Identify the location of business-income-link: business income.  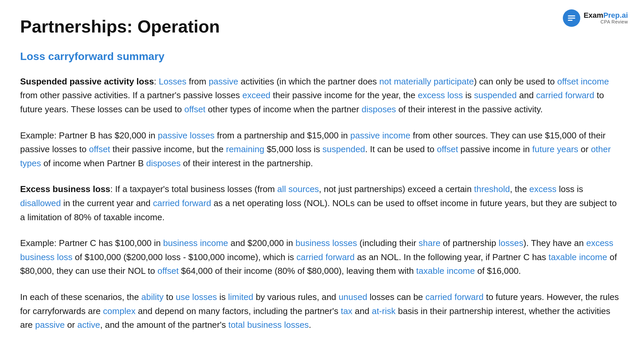
(196, 243).